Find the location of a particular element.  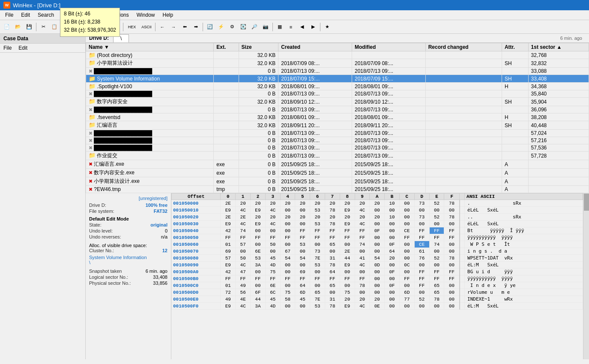

hex-row: 0010500404274000000FFFFFFFFFF0F00CEFFFFF… is located at coordinates (377, 231).